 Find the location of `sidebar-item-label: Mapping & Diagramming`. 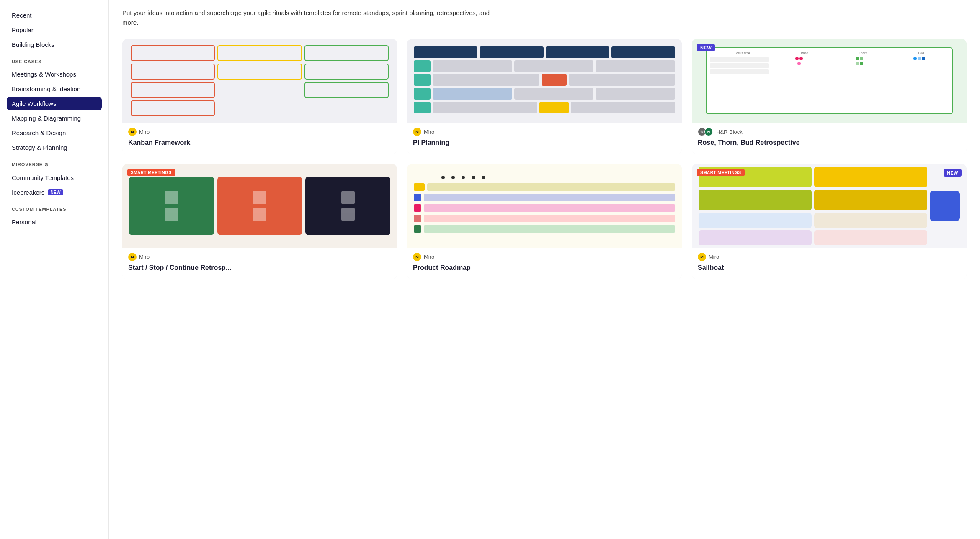

sidebar-item-label: Mapping & Diagramming is located at coordinates (46, 118).